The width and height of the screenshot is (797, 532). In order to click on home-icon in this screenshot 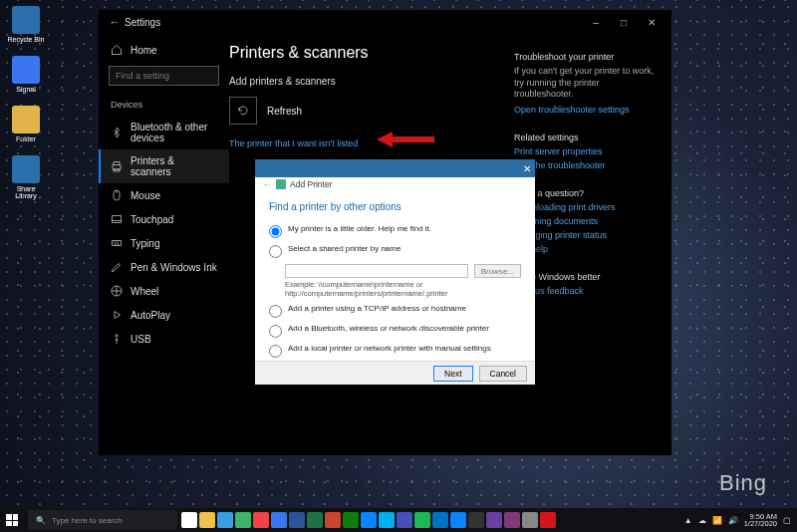, I will do `click(117, 50)`.